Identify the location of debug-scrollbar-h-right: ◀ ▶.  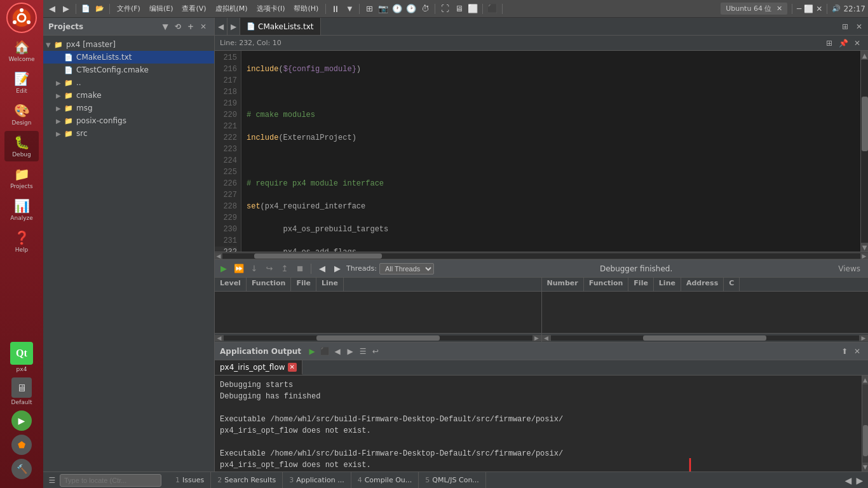
(705, 337).